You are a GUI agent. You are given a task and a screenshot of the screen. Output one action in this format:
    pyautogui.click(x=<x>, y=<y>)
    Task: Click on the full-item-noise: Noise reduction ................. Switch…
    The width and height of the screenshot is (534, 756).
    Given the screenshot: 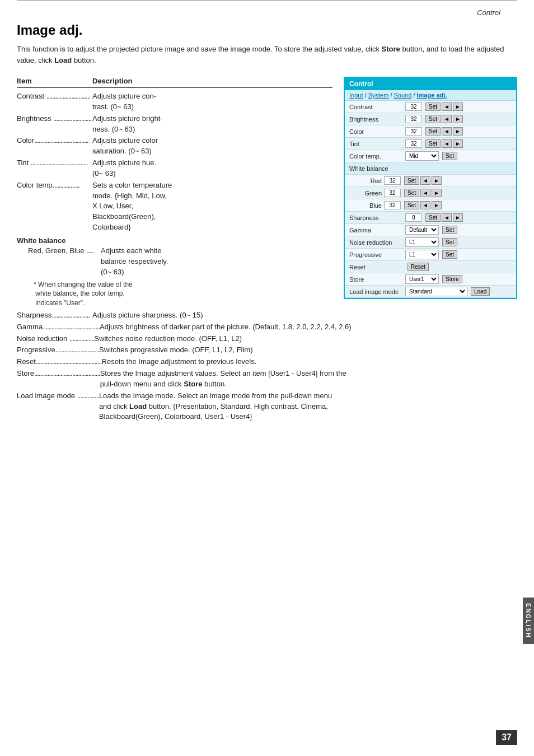 What is the action you would take?
    pyautogui.click(x=267, y=339)
    